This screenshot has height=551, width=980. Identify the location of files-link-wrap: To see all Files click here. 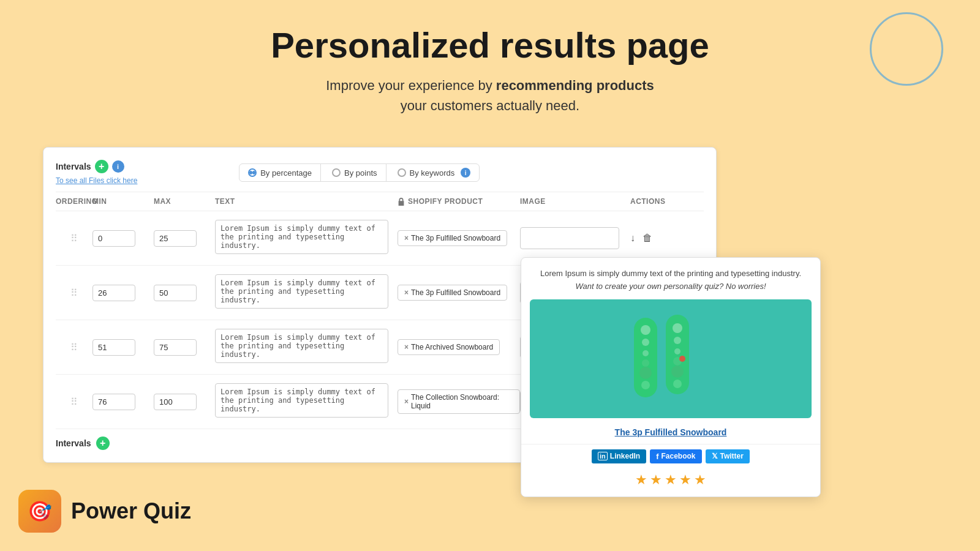
(97, 180).